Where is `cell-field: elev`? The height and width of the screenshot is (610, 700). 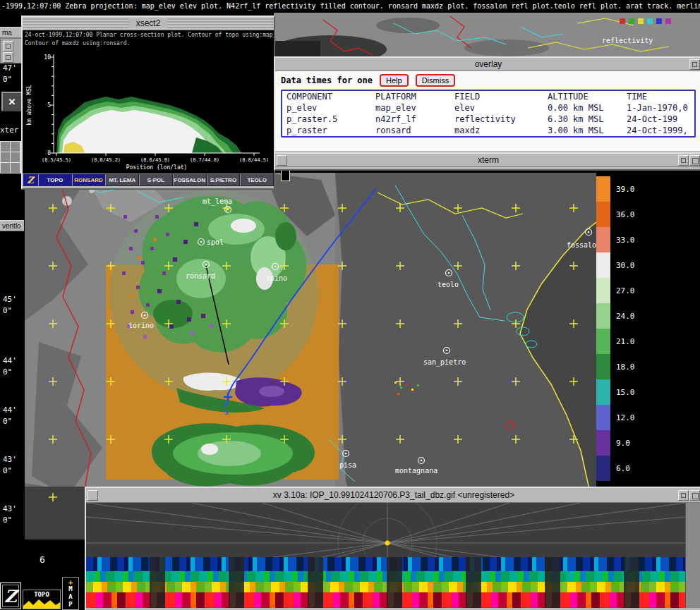 cell-field: elev is located at coordinates (501, 108).